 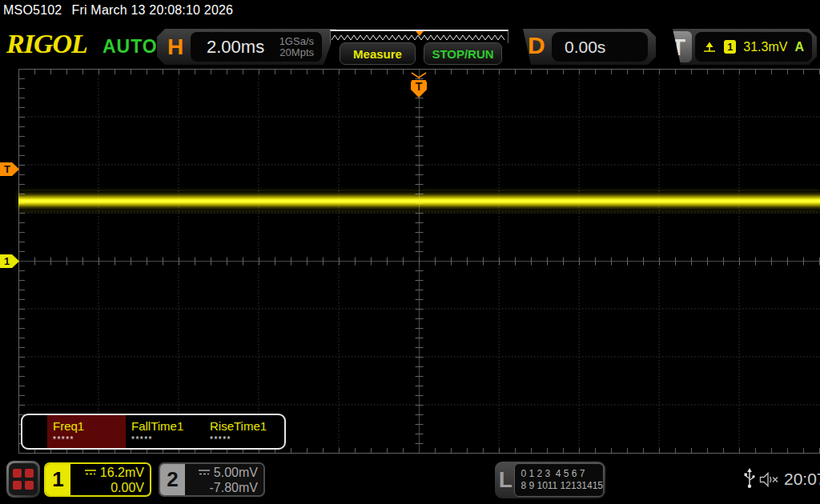 I want to click on channel1-offset: 0.00V, so click(x=127, y=488).